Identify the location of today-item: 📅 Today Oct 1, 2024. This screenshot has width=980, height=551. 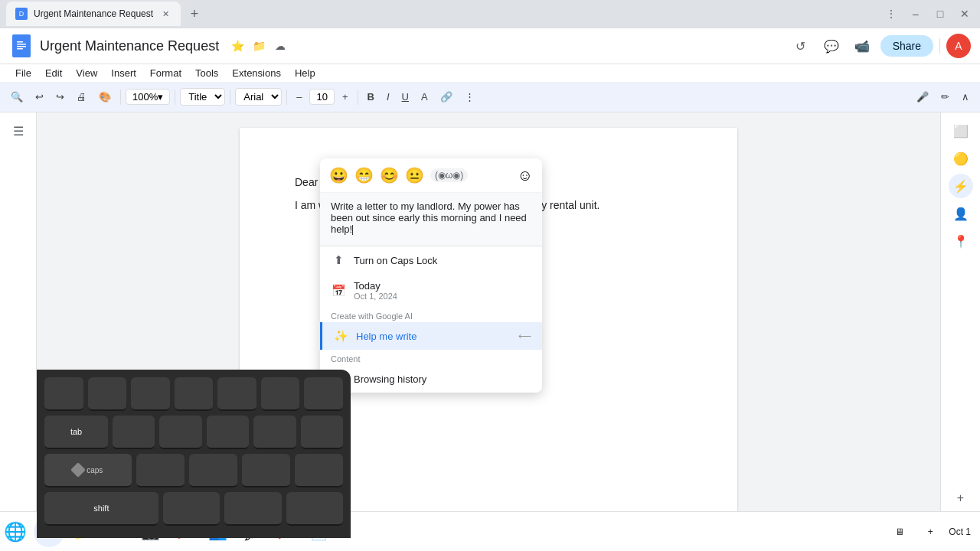
(431, 291).